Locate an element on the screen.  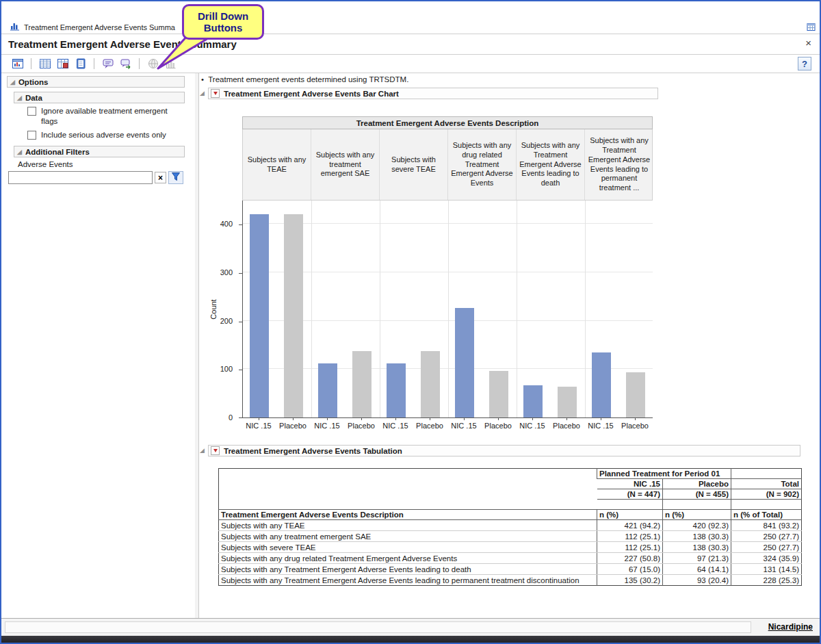
y-tick-label: 300 is located at coordinates (219, 272).